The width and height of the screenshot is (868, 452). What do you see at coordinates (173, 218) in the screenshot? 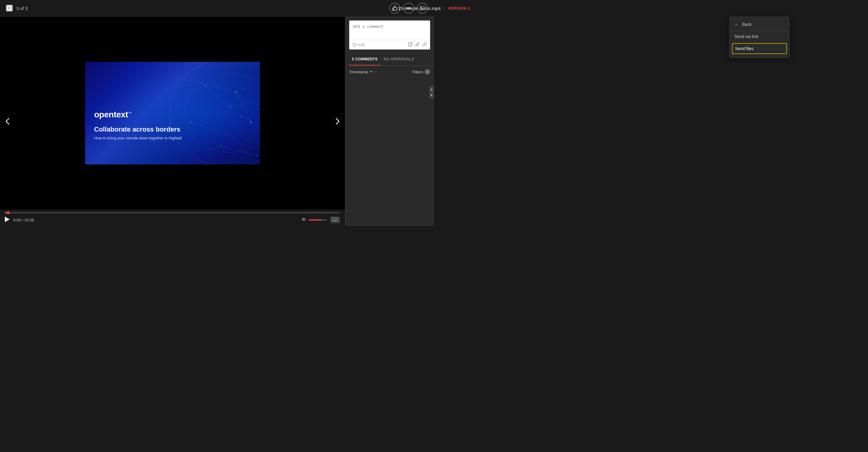
I see `video-controls: 0:00 / 15:56` at bounding box center [173, 218].